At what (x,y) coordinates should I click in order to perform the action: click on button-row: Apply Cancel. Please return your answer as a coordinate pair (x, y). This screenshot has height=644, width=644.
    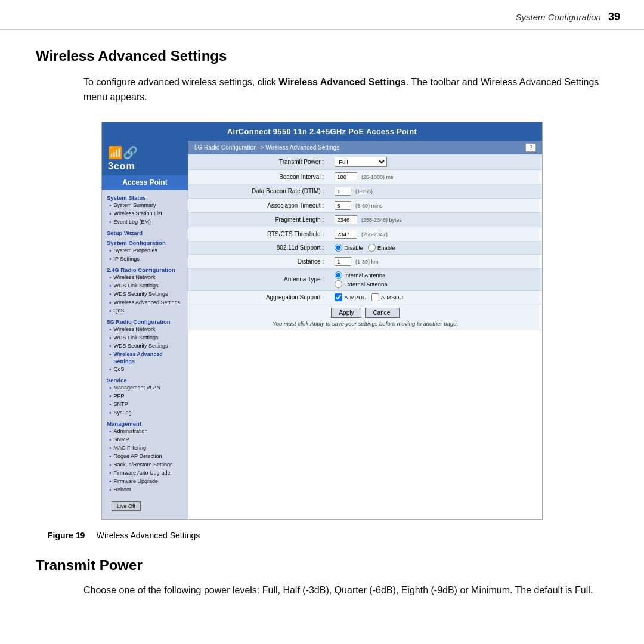
    Looking at the image, I should click on (365, 312).